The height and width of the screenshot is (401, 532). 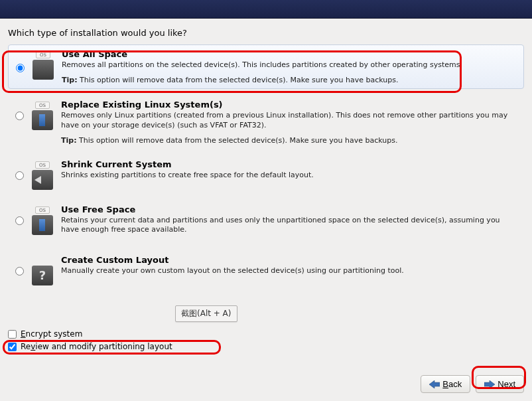 What do you see at coordinates (289, 268) in the screenshot?
I see `text-col: Create Custom Layout Manually create you…` at bounding box center [289, 268].